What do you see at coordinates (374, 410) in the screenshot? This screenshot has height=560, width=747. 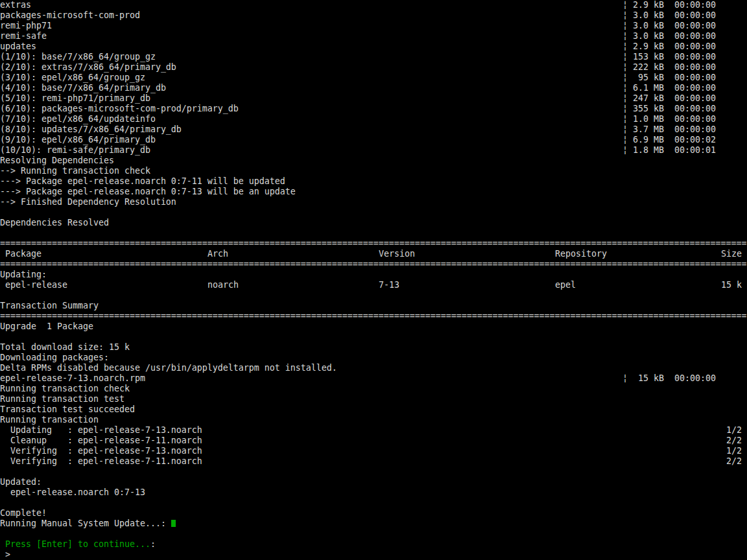 I see `terminal-line: Transaction test succeeded` at bounding box center [374, 410].